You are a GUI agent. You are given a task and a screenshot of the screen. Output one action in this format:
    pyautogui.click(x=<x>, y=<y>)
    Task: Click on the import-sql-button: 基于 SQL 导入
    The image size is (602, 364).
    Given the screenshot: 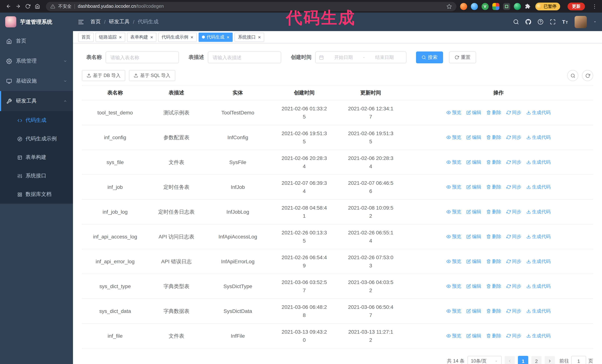 What is the action you would take?
    pyautogui.click(x=152, y=76)
    